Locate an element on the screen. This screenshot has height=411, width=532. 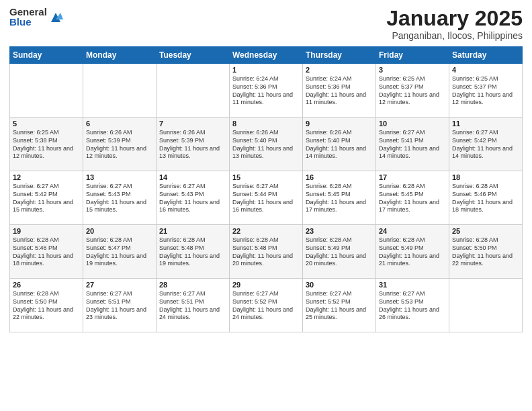
day-number: 16 is located at coordinates (339, 177).